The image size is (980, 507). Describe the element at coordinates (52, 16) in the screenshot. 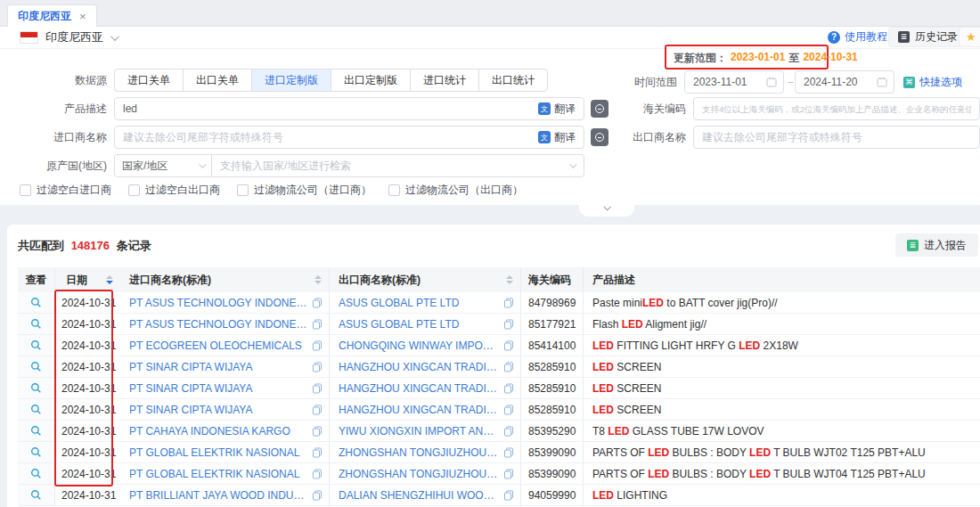

I see `tab-indonesia: 印度尼西亚 ×` at that location.